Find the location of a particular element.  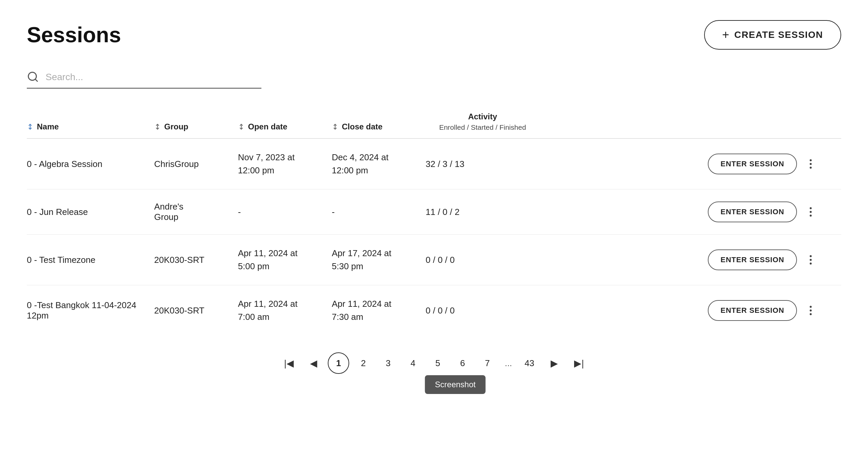

prev-page-icon: ◀ is located at coordinates (314, 363).